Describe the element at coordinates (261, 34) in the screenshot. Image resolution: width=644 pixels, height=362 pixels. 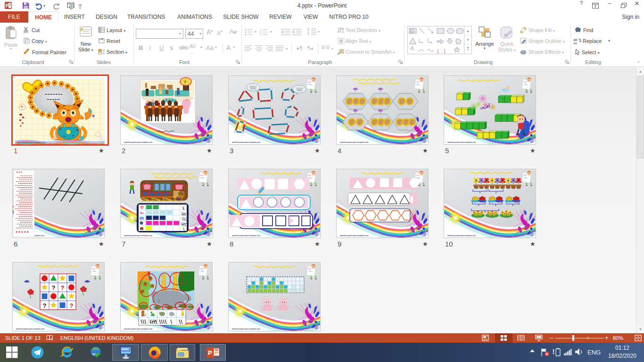
I see `svg-text: 3` at that location.